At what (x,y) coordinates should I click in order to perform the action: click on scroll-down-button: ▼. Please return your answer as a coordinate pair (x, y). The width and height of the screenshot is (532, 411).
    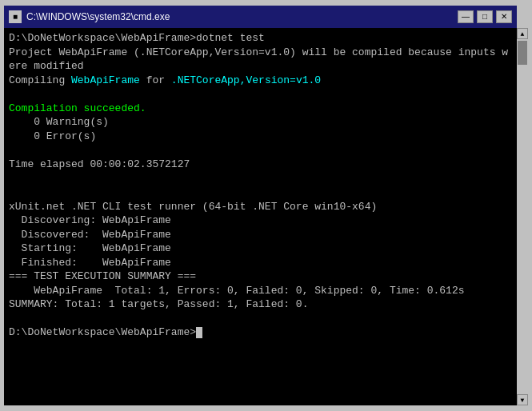
    Looking at the image, I should click on (522, 400).